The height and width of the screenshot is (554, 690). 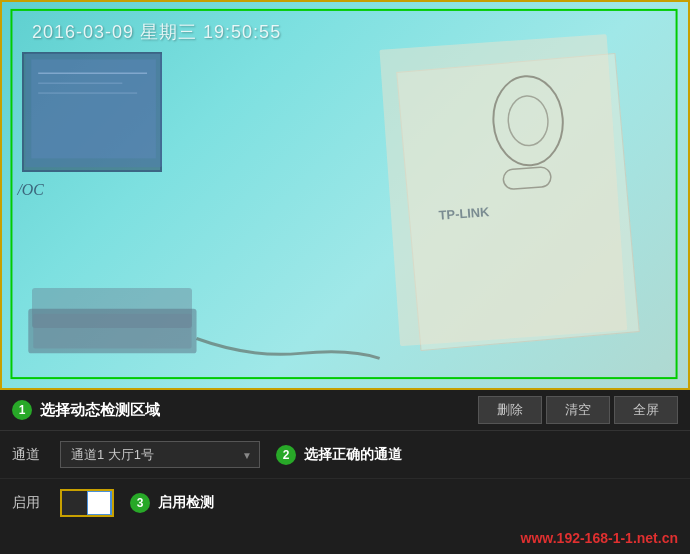 What do you see at coordinates (100, 410) in the screenshot?
I see `step1-text: 选择动态检测区域` at bounding box center [100, 410].